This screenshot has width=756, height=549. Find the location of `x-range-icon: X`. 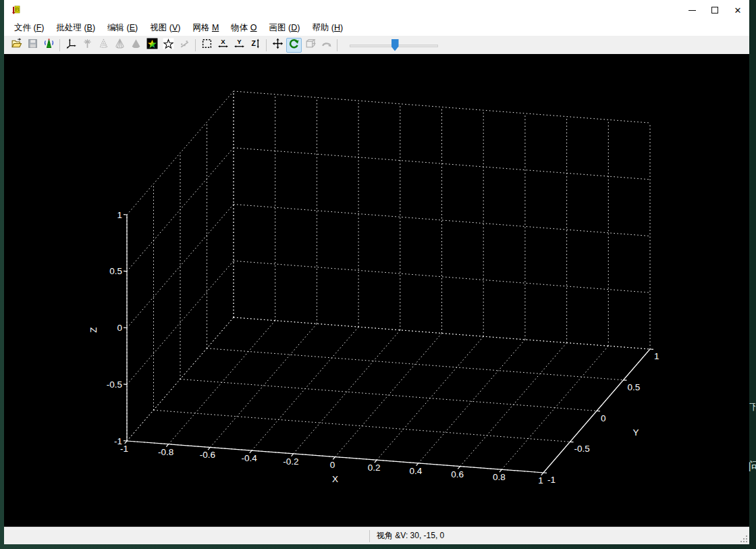

x-range-icon: X is located at coordinates (223, 45).